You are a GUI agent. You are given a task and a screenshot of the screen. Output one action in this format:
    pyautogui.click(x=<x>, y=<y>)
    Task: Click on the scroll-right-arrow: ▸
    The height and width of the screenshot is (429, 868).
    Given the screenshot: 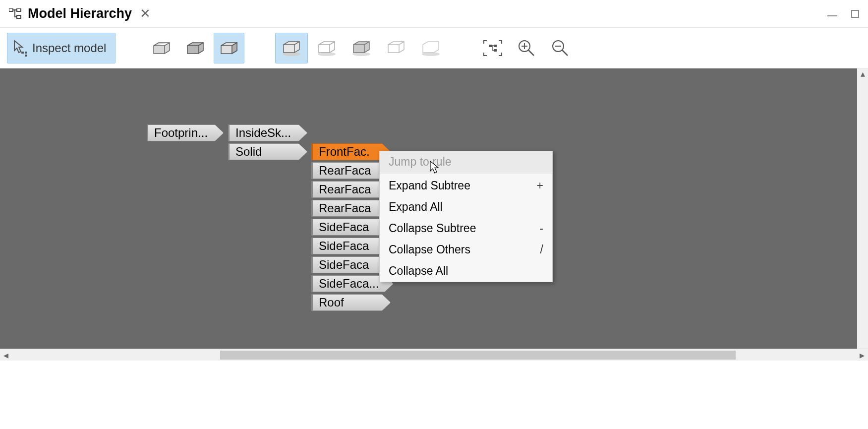 What is the action you would take?
    pyautogui.click(x=862, y=355)
    